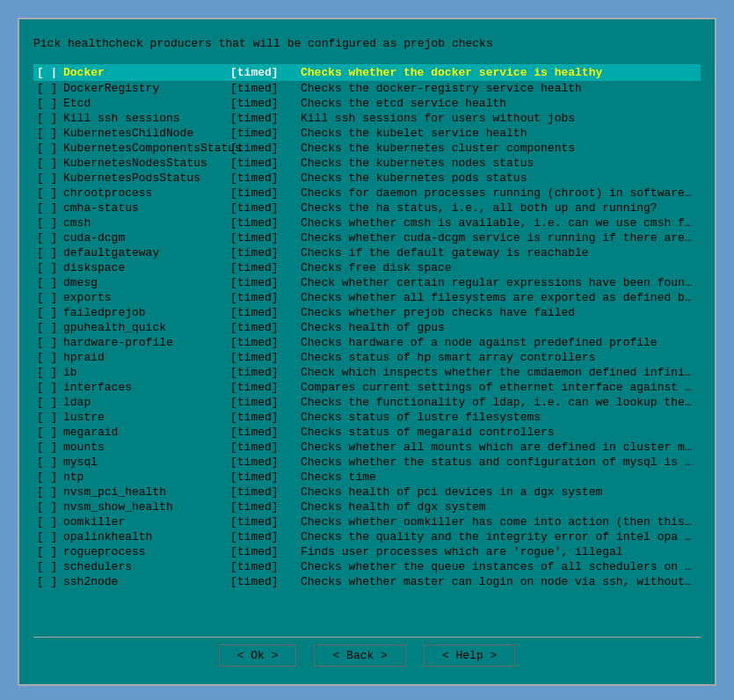 This screenshot has width=734, height=700. I want to click on item-desc: Checks the kubernetes pods status, so click(499, 178).